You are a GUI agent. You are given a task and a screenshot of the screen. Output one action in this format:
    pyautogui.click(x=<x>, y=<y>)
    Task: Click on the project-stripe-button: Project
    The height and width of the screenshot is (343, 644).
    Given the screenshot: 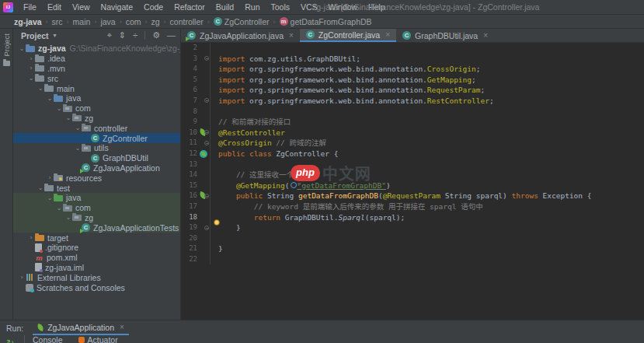 What is the action you would take?
    pyautogui.click(x=6, y=45)
    